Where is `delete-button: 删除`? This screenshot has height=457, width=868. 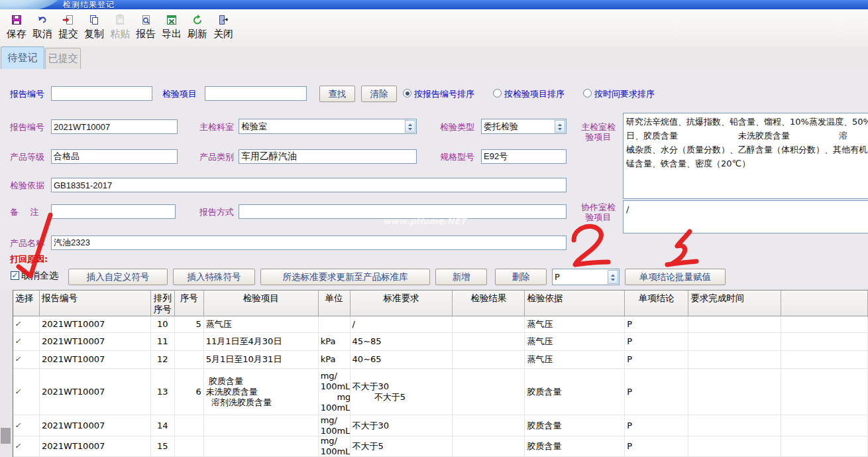 delete-button: 删除 is located at coordinates (521, 277).